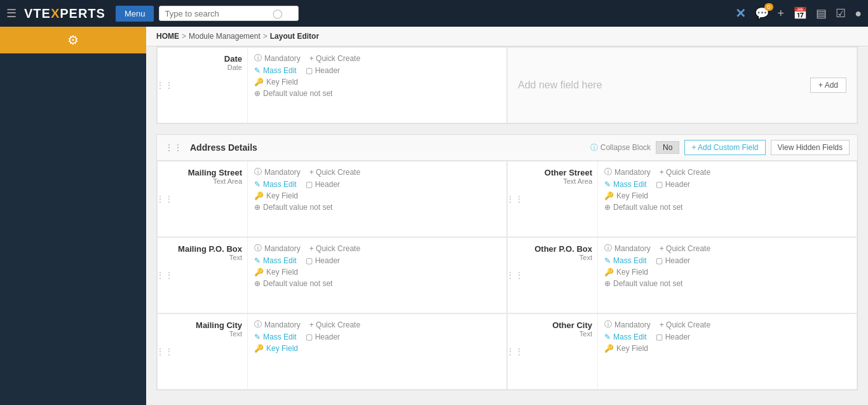 The height and width of the screenshot is (405, 868). What do you see at coordinates (667, 148) in the screenshot?
I see `toggle-no-button: No` at bounding box center [667, 148].